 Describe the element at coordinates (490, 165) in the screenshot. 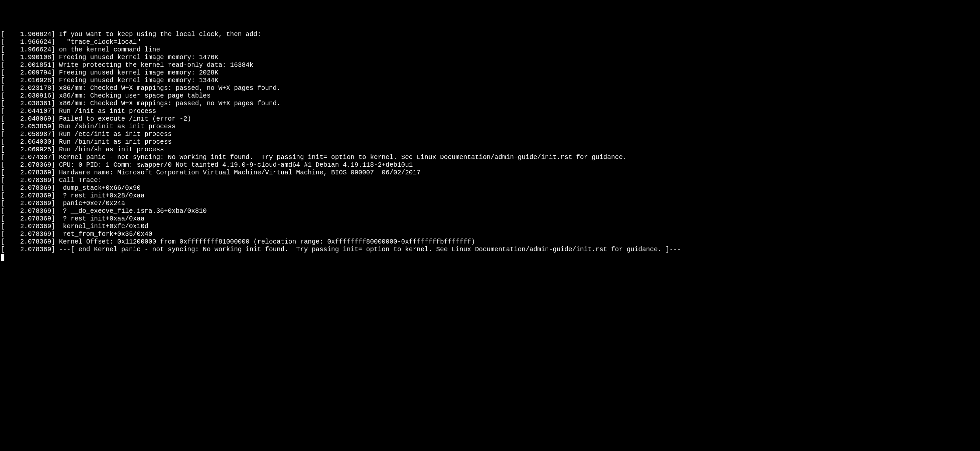

I see `log-line: [ 2.078369] CPU: 0 PID: 1 Comm: swapper/…` at that location.